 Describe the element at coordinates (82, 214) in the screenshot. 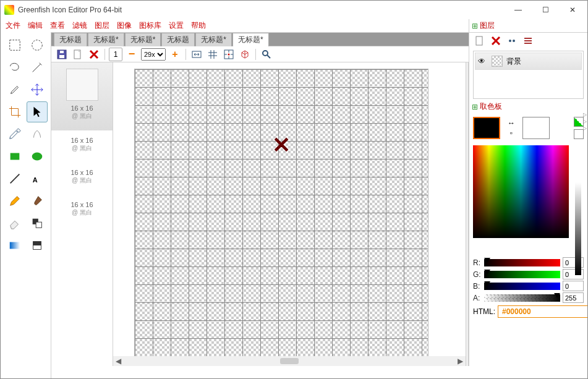

I see `frame-list: 16 x 16 @ 黑白 16 x 16 @ 黑白 16 x 16 @ 黑白 1…` at that location.